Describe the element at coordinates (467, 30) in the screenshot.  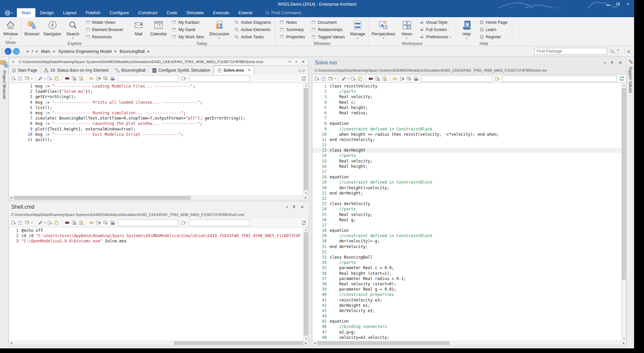
I see `ribbon-button-help: Help▾` at that location.